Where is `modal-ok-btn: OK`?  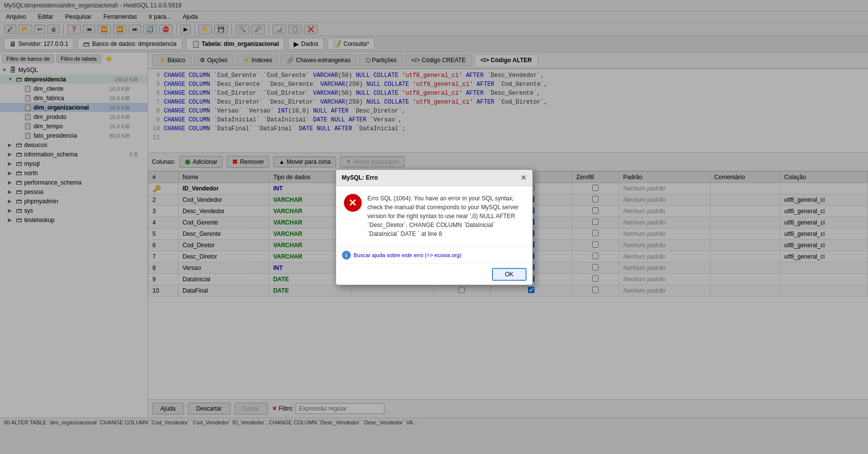 modal-ok-btn: OK is located at coordinates (509, 274).